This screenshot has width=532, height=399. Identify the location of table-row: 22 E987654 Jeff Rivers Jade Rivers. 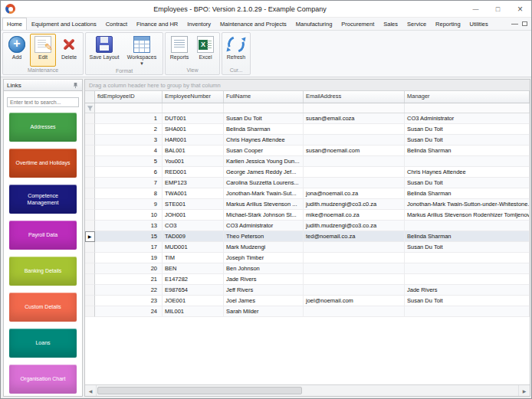
(307, 290).